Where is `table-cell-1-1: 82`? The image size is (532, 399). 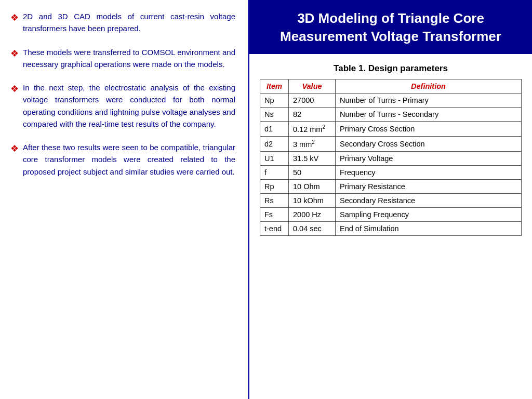
table-cell-1-1: 82 is located at coordinates (312, 114).